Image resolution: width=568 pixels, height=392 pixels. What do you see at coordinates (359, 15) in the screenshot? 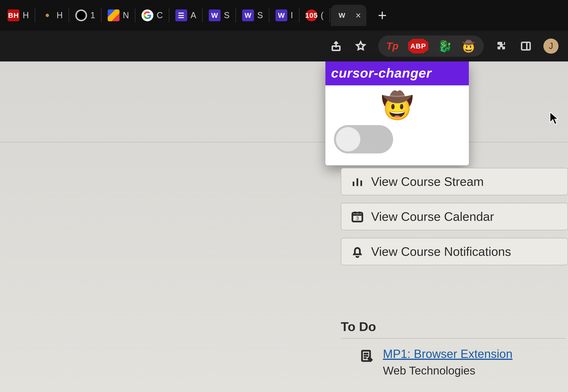
I see `close-tab-icon: ×` at bounding box center [359, 15].